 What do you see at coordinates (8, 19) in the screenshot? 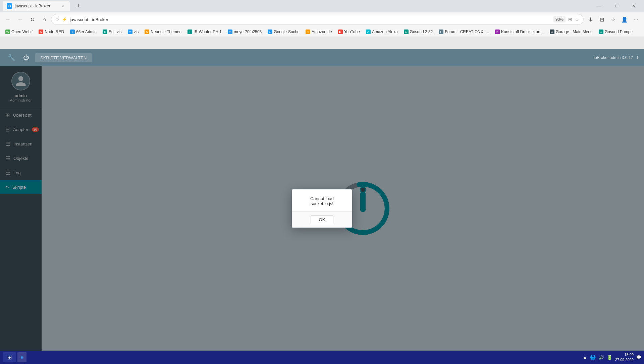
I see `back-button: ←` at bounding box center [8, 19].